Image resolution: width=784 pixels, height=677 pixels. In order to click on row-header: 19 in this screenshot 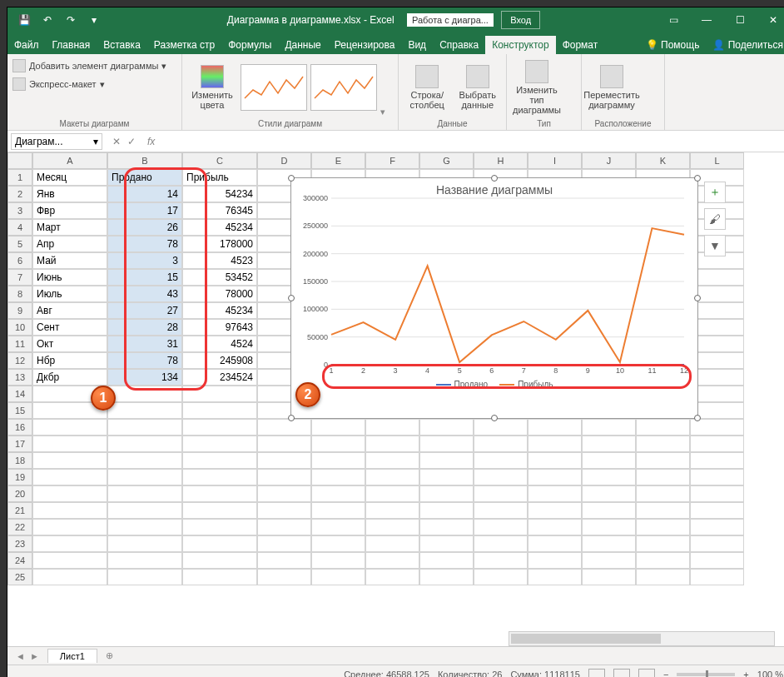, I will do `click(20, 477)`.